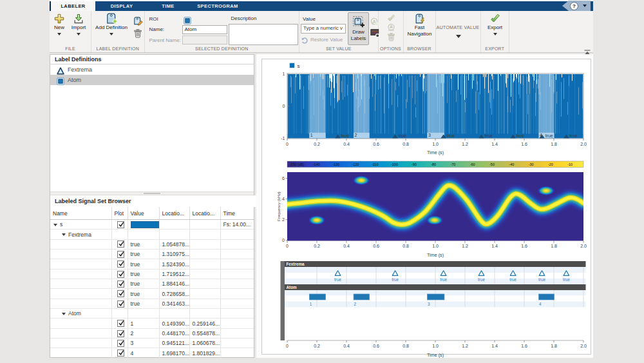 This screenshot has width=644, height=363. I want to click on auto-options-icon: A, so click(392, 27).